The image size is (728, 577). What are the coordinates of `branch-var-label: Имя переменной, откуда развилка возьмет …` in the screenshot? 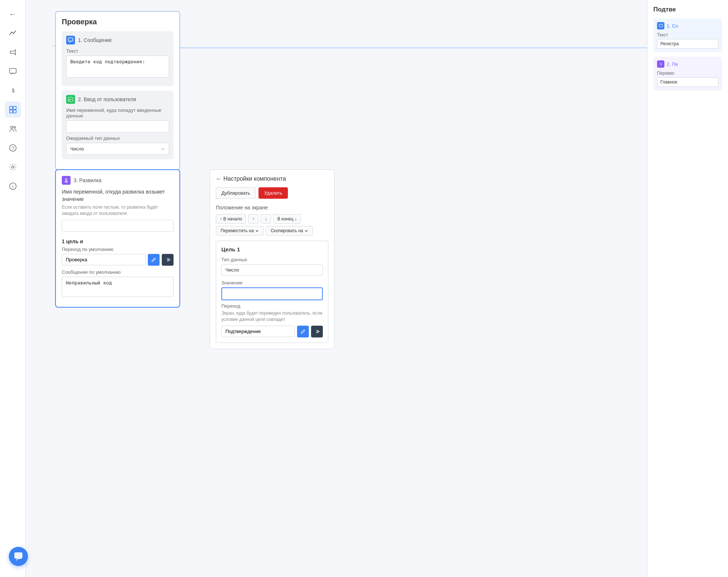 It's located at (118, 196).